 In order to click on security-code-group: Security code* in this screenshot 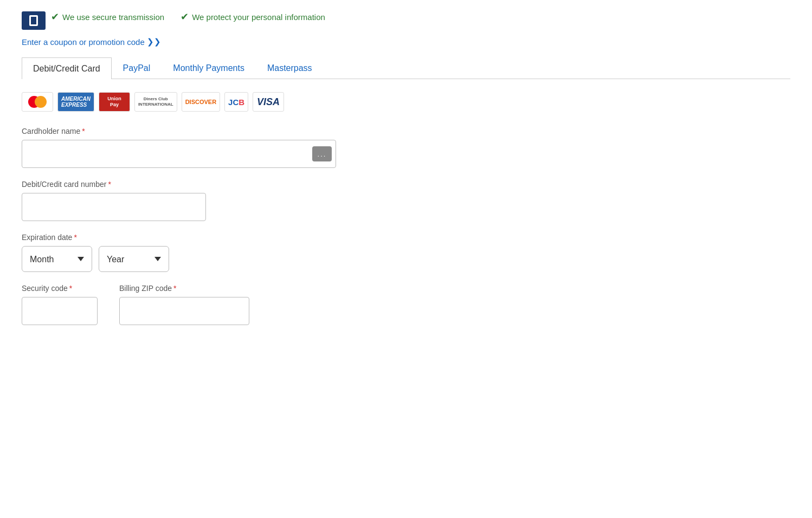, I will do `click(60, 305)`.